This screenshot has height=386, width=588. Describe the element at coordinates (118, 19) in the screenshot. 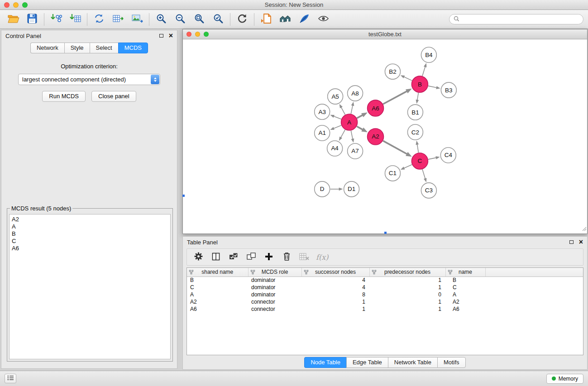

I see `export-table-button` at that location.